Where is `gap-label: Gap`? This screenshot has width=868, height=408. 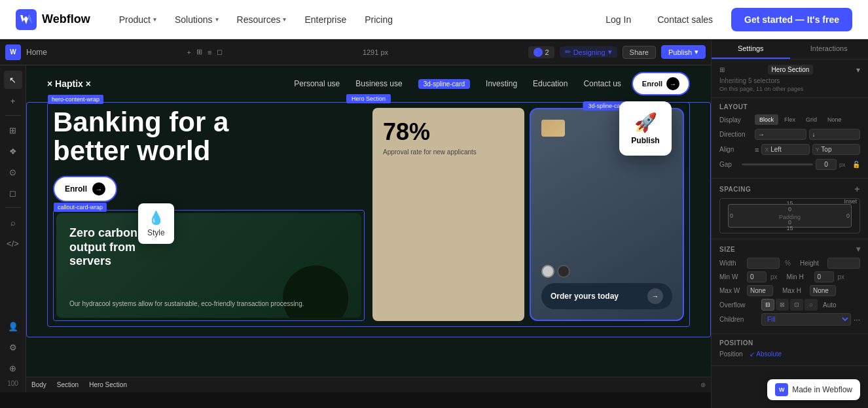
gap-label: Gap is located at coordinates (729, 165).